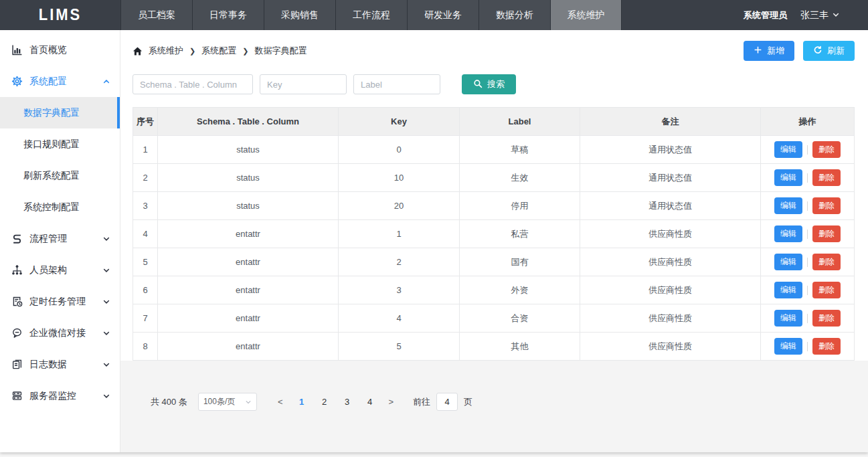 Image resolution: width=868 pixels, height=457 pixels. I want to click on sidebar-subitem-2-1: 数据字典配置, so click(60, 112).